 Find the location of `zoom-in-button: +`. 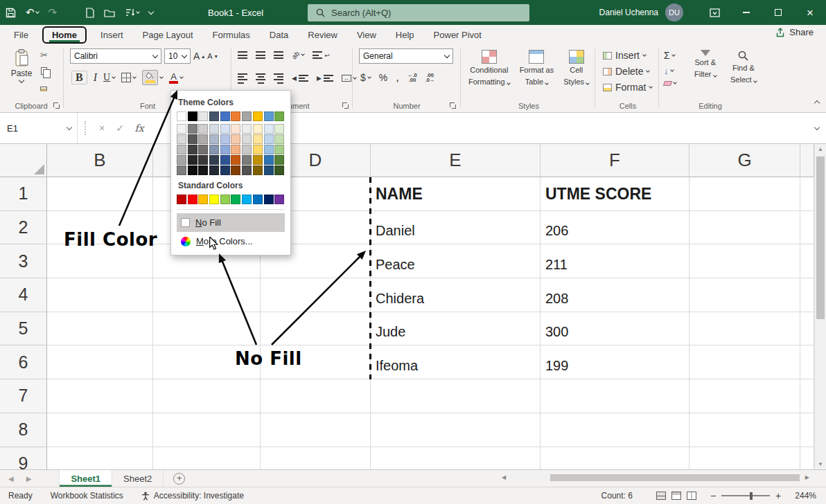

zoom-in-button: + is located at coordinates (778, 496).